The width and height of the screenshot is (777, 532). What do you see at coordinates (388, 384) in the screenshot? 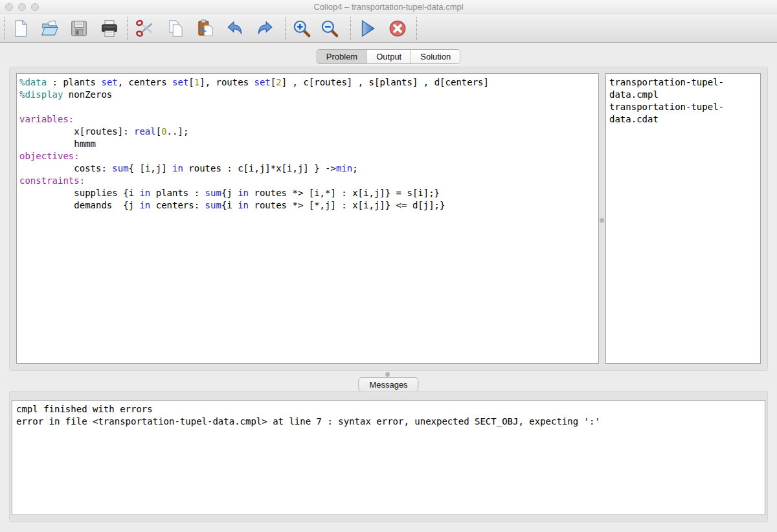
I see `tab-messages: Messages` at bounding box center [388, 384].